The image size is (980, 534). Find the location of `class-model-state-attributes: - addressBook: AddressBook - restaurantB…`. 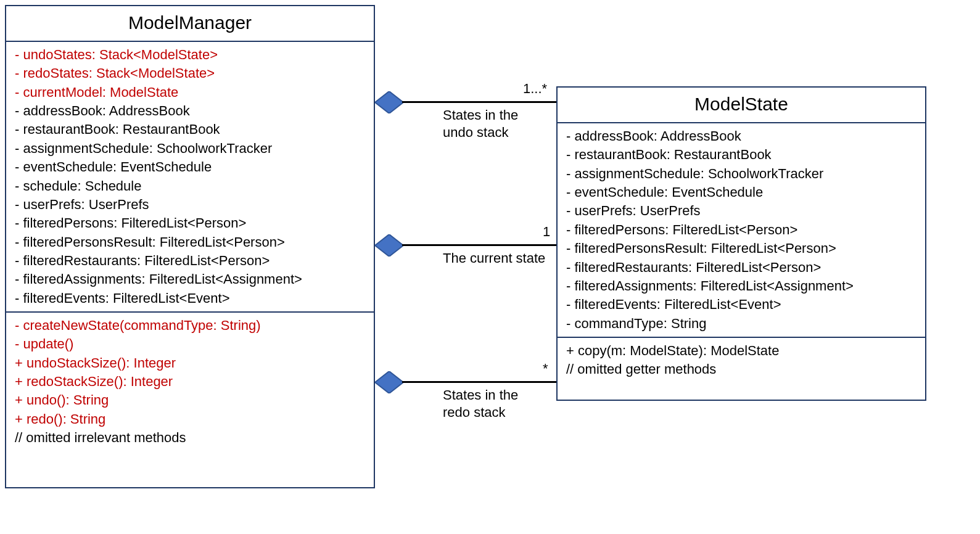

class-model-state-attributes: - addressBook: AddressBook - restaurantB… is located at coordinates (741, 230).